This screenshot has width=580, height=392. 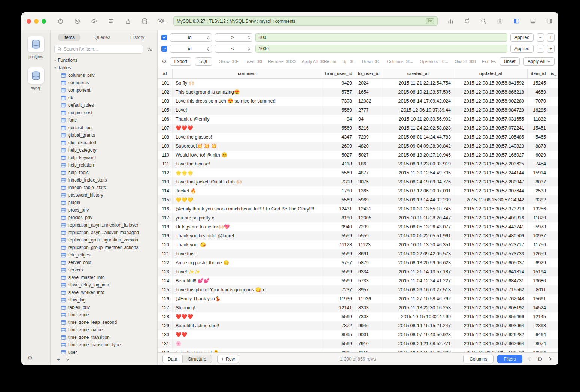 What do you see at coordinates (27, 358) in the screenshot?
I see `settings-gear-icon: ⚙` at bounding box center [27, 358].